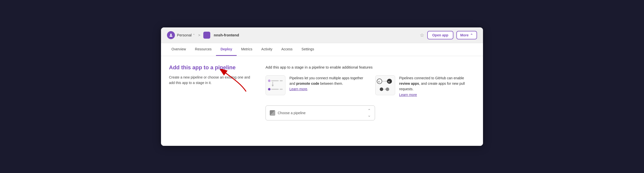 This screenshot has width=644, height=173. Describe the element at coordinates (247, 50) in the screenshot. I see `tab-metrics: Metrics` at that location.